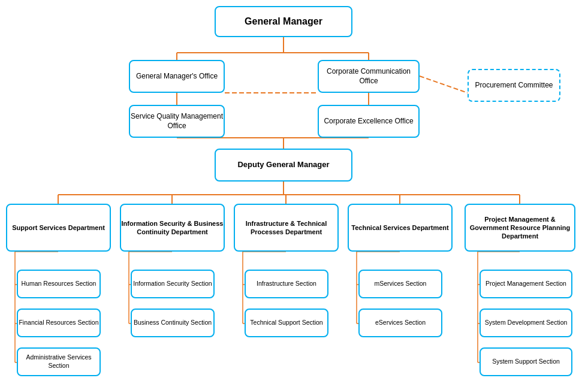 The image size is (588, 384). I want to click on corp-comm-node: Corporate Communication Office, so click(369, 77).